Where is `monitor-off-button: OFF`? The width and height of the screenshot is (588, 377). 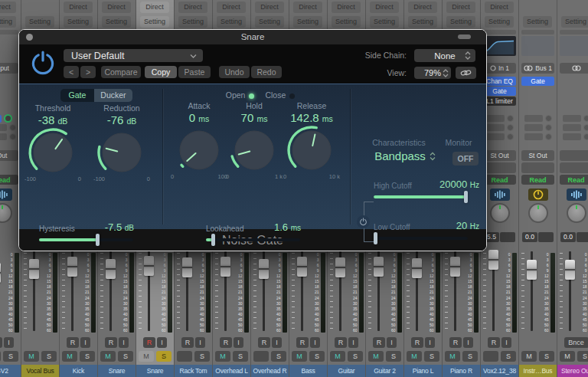
monitor-off-button: OFF is located at coordinates (466, 159).